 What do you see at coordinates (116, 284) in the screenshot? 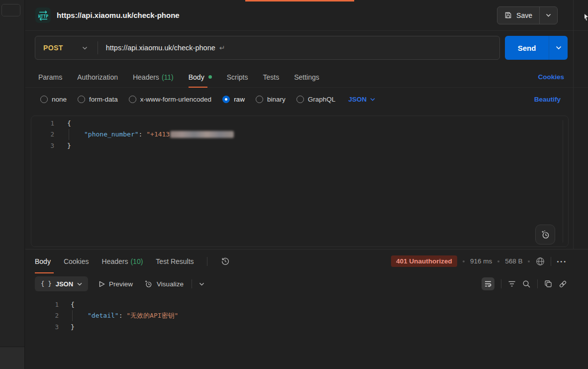
I see `preview-button: Preview` at bounding box center [116, 284].